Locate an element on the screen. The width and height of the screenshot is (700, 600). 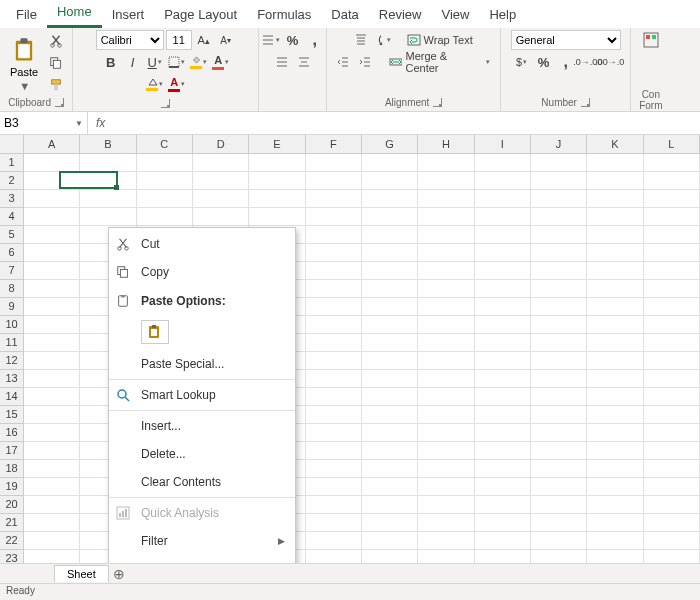
fill-color-button: ▾ is located at coordinates (199, 62).